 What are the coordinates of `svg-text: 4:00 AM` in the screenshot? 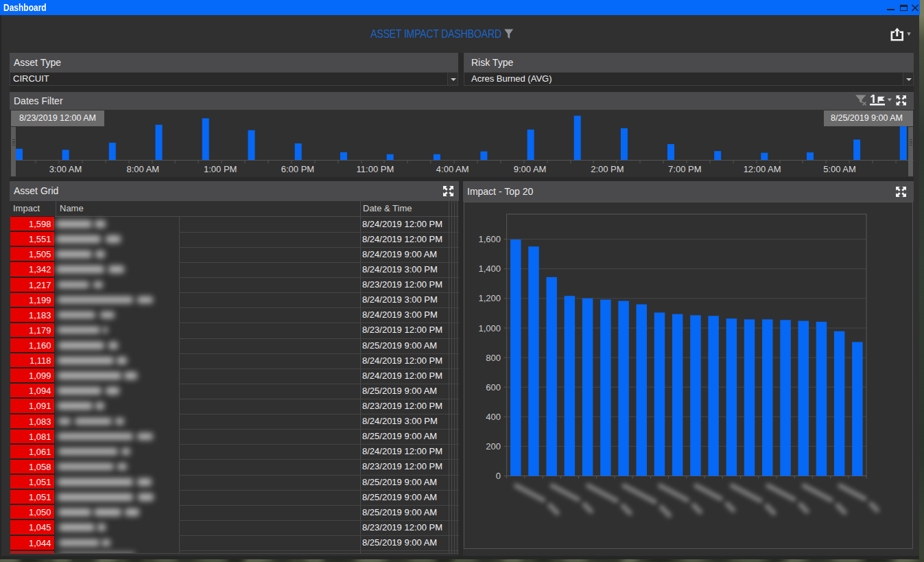 It's located at (453, 169).